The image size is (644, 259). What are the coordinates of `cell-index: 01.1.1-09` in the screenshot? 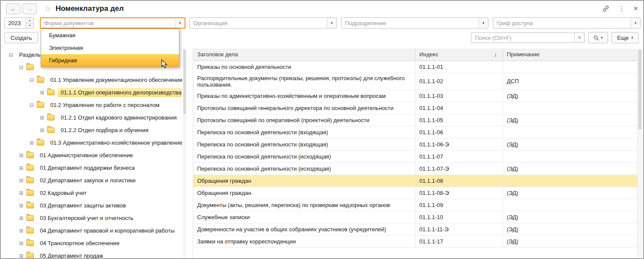 It's located at (459, 205).